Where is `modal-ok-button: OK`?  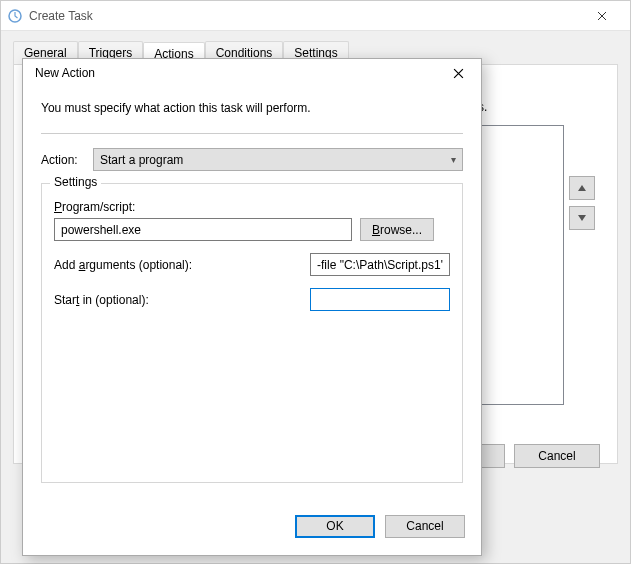 modal-ok-button: OK is located at coordinates (335, 526).